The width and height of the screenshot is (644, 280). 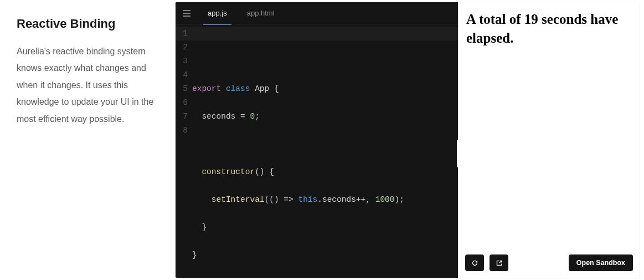 What do you see at coordinates (262, 89) in the screenshot?
I see `class-name: App` at bounding box center [262, 89].